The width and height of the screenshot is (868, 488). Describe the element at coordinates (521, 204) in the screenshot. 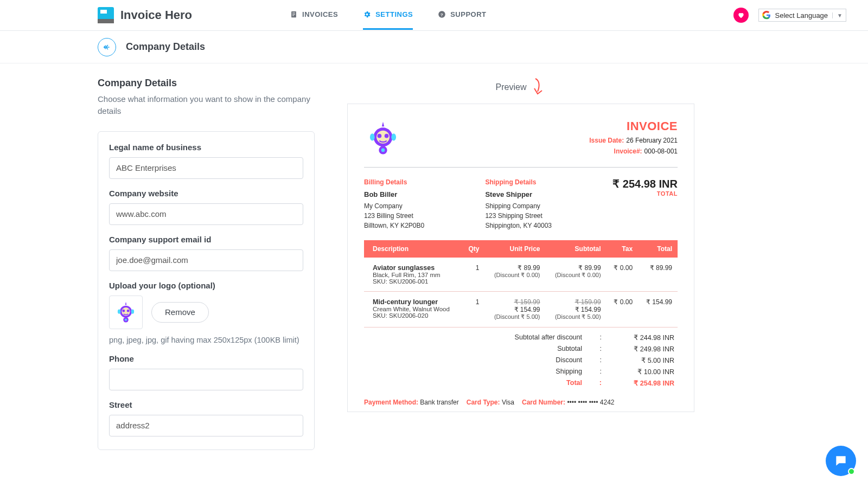

I see `billing-shipping-row: Billing Details Bob Biller My Company 12…` at that location.